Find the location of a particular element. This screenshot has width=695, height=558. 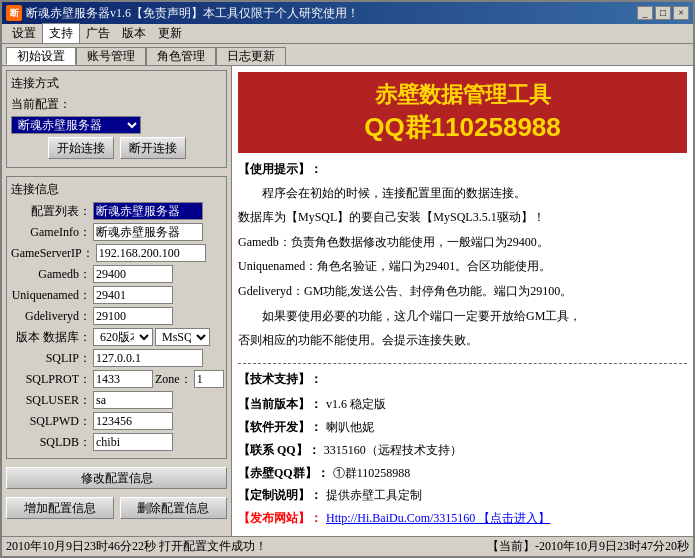

menu-item-ads: 广告 is located at coordinates (98, 34).